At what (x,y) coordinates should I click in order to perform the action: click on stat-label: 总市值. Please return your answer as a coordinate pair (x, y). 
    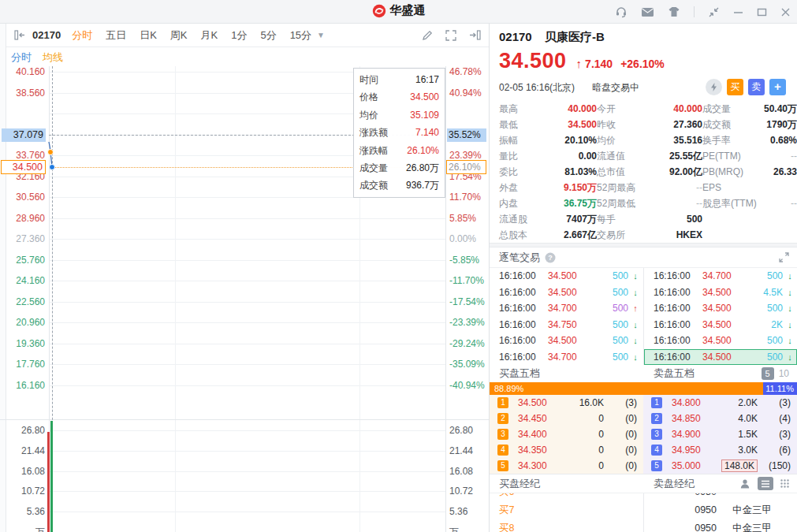
    Looking at the image, I should click on (624, 172).